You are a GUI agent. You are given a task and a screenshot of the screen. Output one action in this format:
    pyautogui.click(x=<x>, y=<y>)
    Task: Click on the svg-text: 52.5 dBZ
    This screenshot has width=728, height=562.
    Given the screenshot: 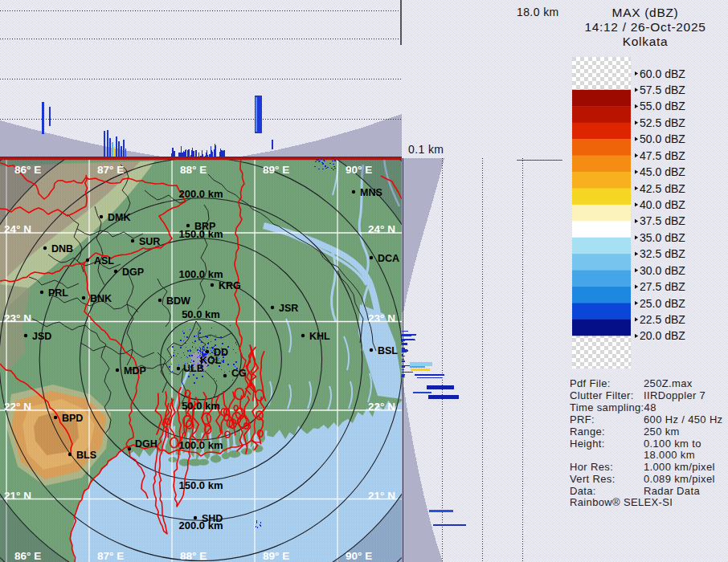 What is the action you would take?
    pyautogui.click(x=662, y=123)
    